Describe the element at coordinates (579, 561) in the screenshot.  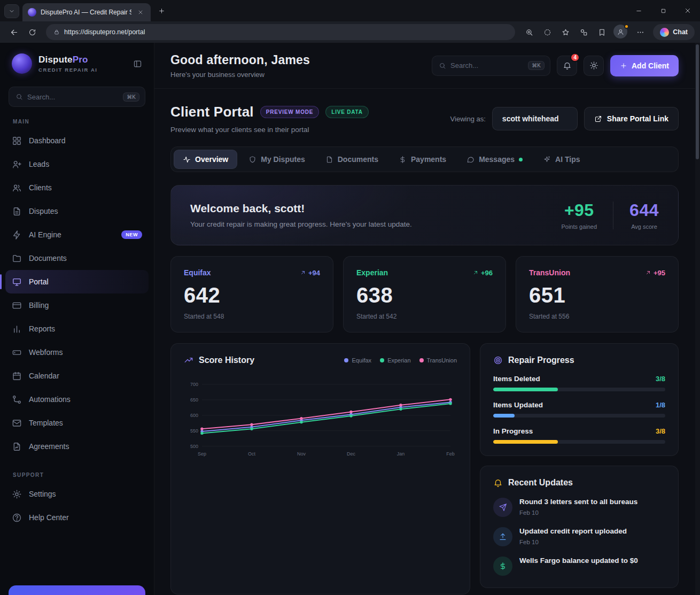
I see `update-text: Wells Fargo balance updated to $0` at that location.